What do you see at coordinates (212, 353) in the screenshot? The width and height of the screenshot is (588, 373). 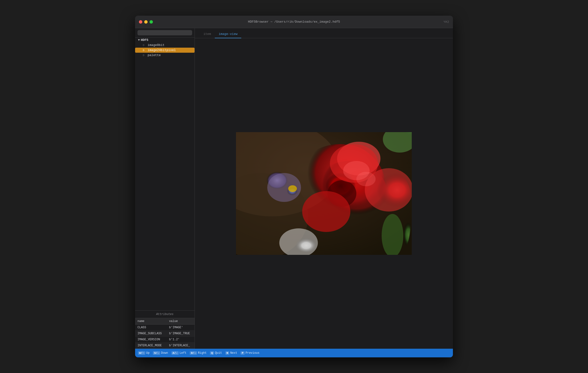 I see `status-key-quit: Q` at bounding box center [212, 353].